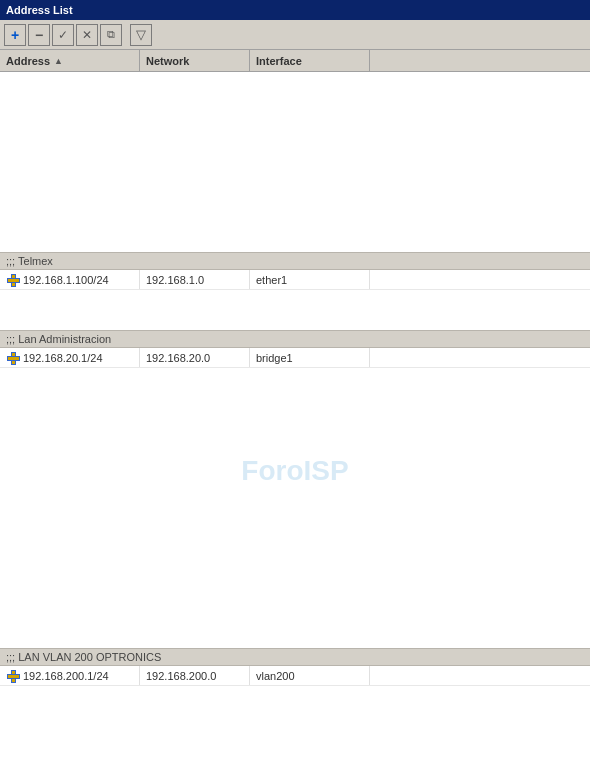 This screenshot has width=590, height=763. What do you see at coordinates (70, 358) in the screenshot?
I see `address-cell: 192.168.20.1/24` at bounding box center [70, 358].